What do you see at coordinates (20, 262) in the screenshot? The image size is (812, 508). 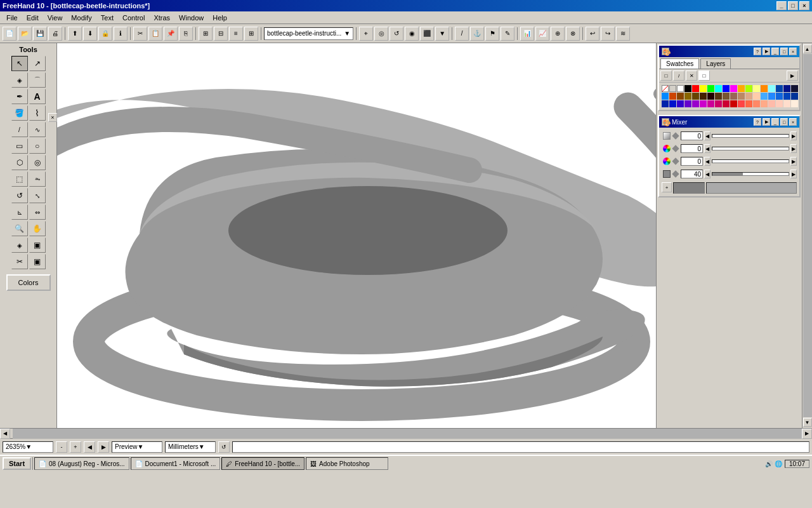 I see `knife-tool: ✂` at bounding box center [20, 262].